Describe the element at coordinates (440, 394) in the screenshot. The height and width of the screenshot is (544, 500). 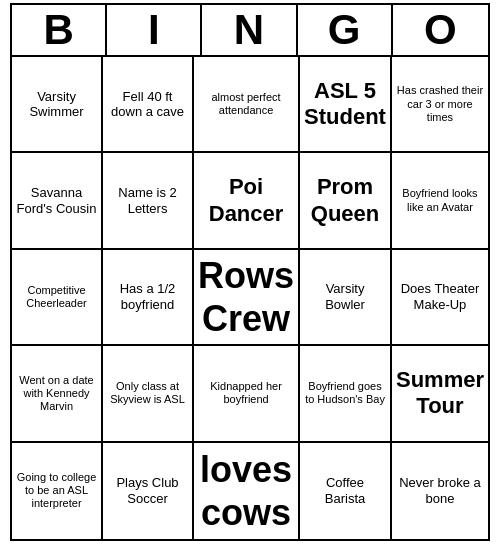
I see `bingo-cell: Summer Tour` at that location.